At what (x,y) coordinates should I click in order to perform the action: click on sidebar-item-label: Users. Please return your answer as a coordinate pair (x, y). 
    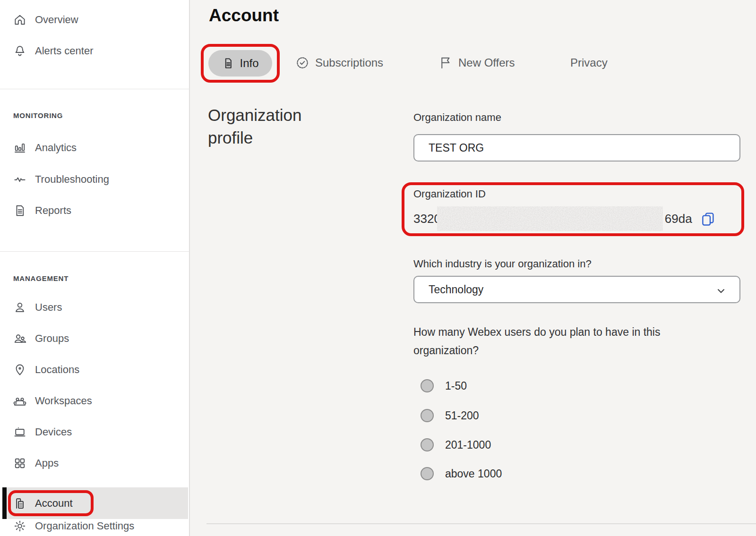
    Looking at the image, I should click on (48, 307).